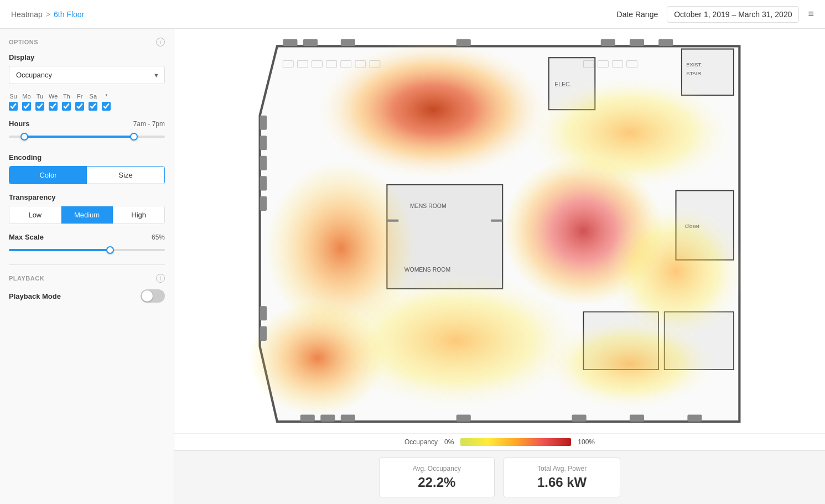 This screenshot has width=825, height=504. I want to click on max-scale-row: Max Scale 65%, so click(87, 237).